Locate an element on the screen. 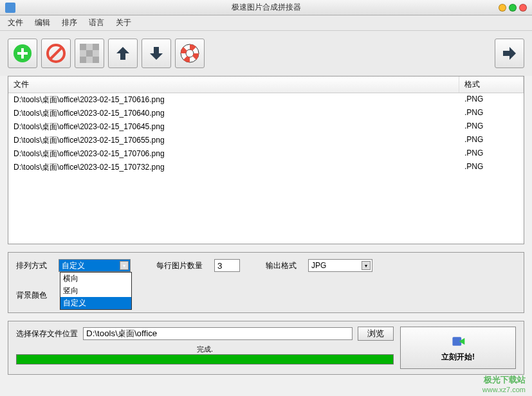 The height and width of the screenshot is (396, 532). file-row: D:\tools\桌面\office\2023-02-15_170645.png… is located at coordinates (266, 127).